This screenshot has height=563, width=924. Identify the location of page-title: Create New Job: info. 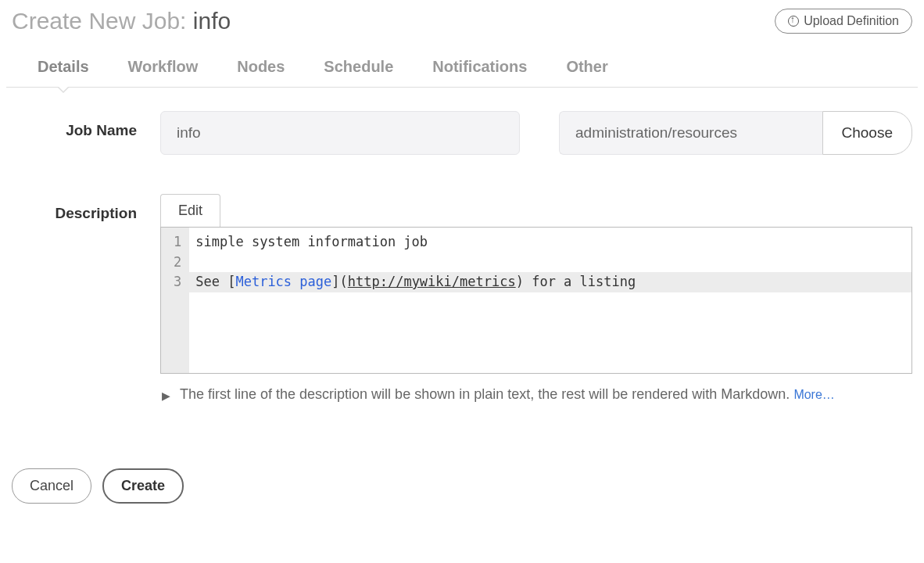
(121, 21).